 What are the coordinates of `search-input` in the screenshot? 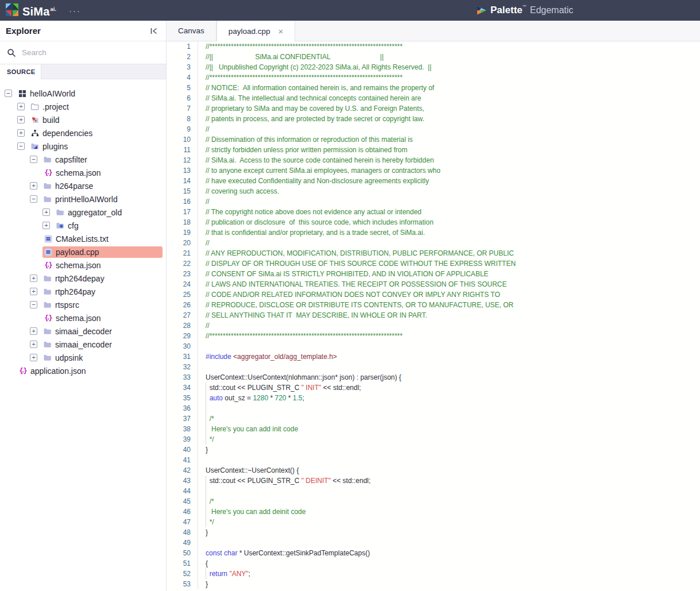 It's located at (91, 53).